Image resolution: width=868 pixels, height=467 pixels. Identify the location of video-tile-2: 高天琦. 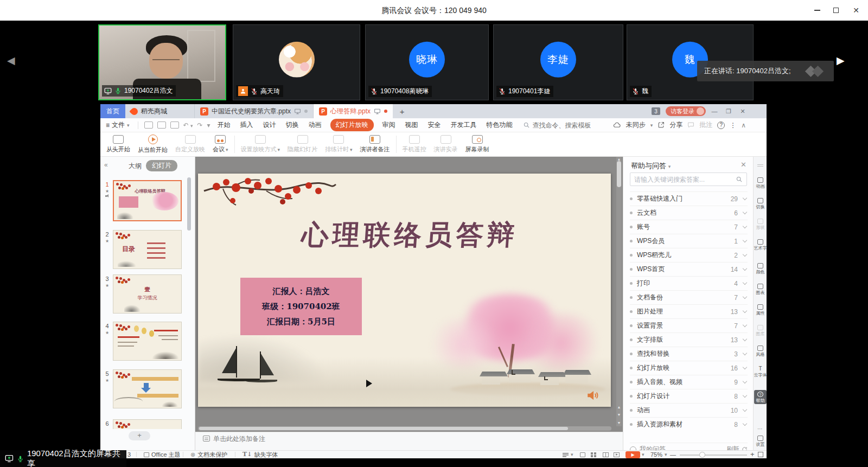
(296, 62).